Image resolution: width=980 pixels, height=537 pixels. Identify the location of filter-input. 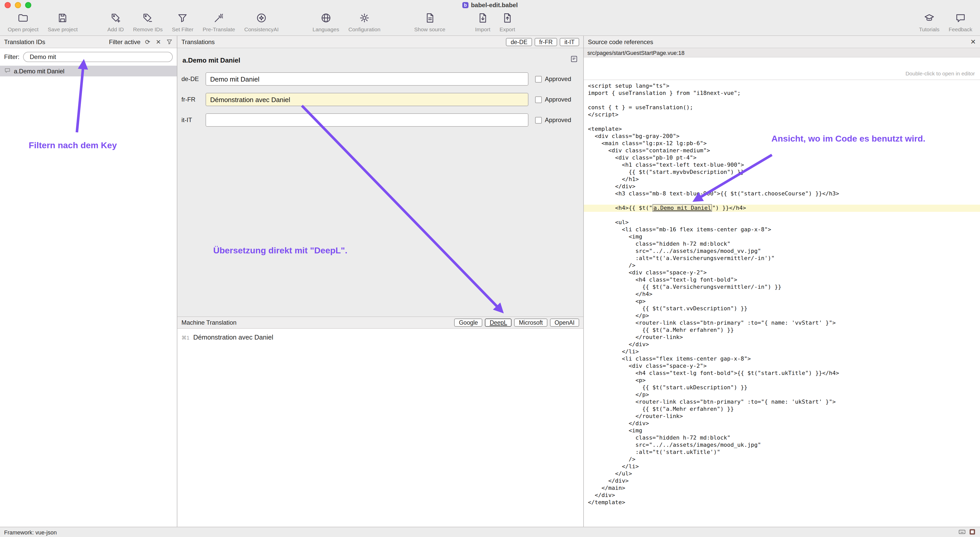
(98, 57).